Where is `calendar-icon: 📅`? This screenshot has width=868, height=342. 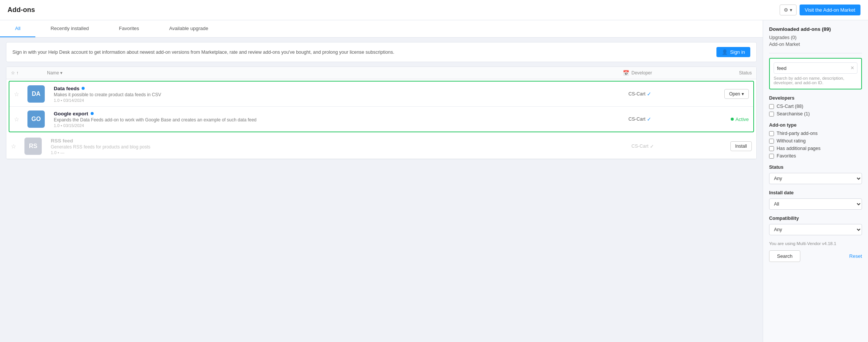 calendar-icon: 📅 is located at coordinates (626, 73).